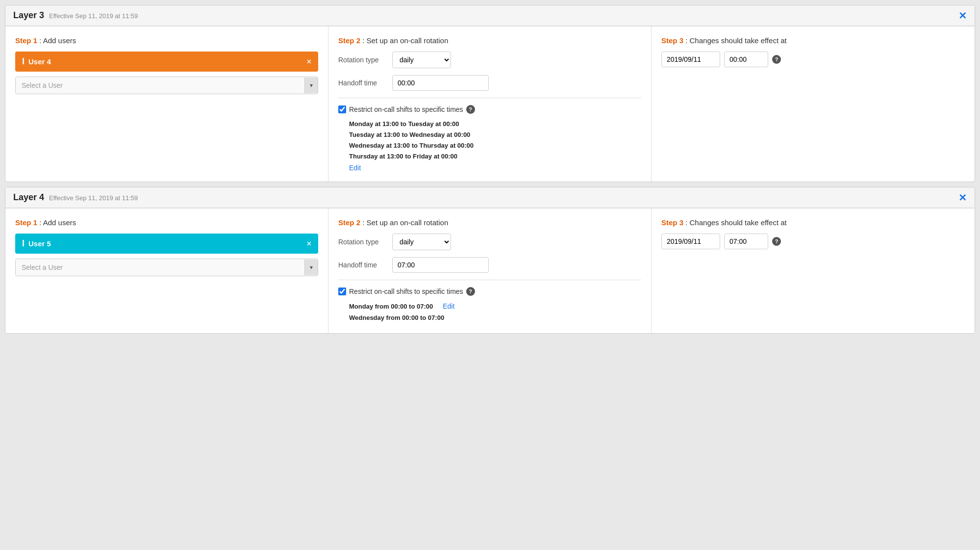  What do you see at coordinates (93, 198) in the screenshot?
I see `layer4-effective: Effective Sep 11, 2019 at 11:59` at bounding box center [93, 198].